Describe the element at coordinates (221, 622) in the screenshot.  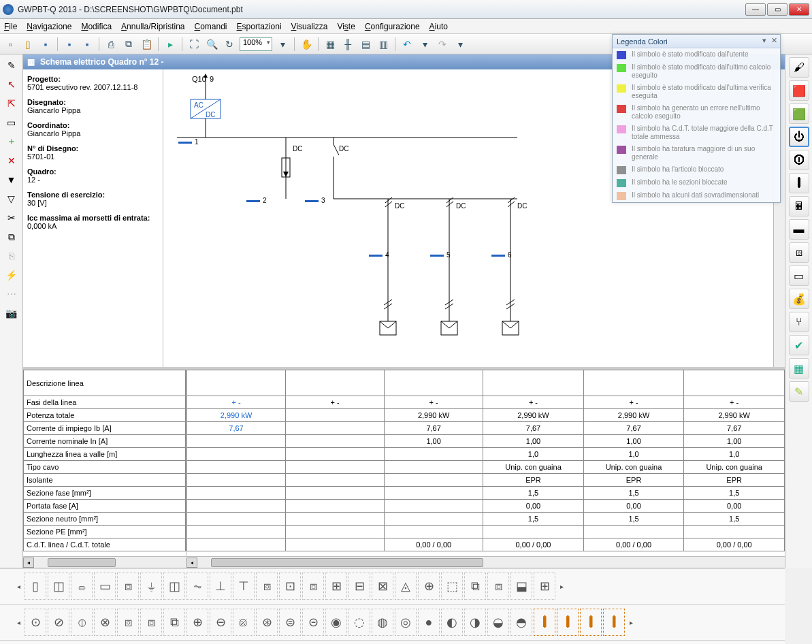
I see `palette-item: ⊖` at that location.